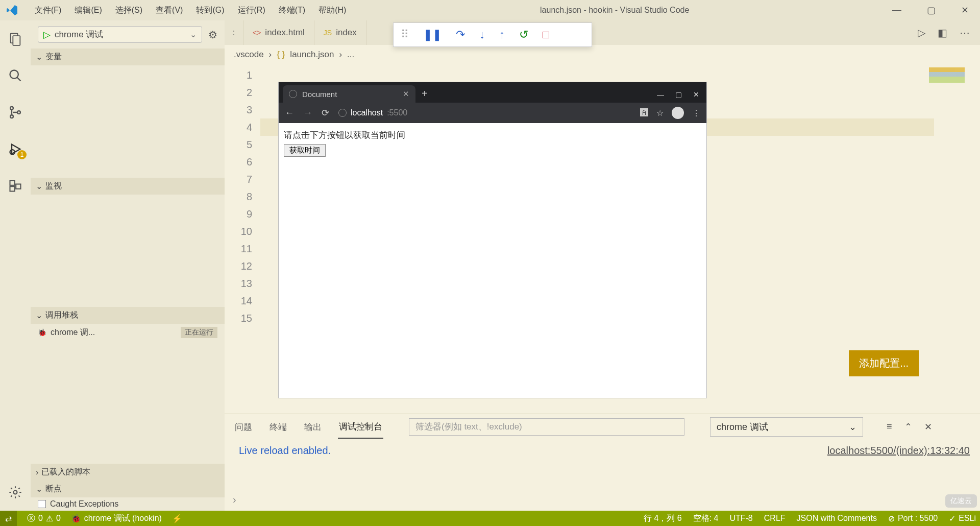 This screenshot has width=980, height=526. I want to click on profile-avatar-icon, so click(678, 113).